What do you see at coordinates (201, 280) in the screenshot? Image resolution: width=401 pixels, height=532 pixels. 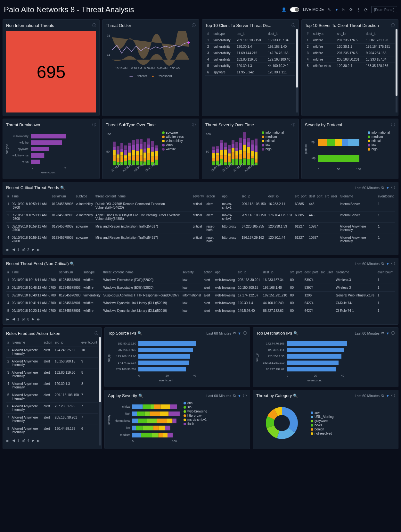 I see `table-row: 109/10/2018 10:18:11 AM -070001234567890…` at bounding box center [201, 280].